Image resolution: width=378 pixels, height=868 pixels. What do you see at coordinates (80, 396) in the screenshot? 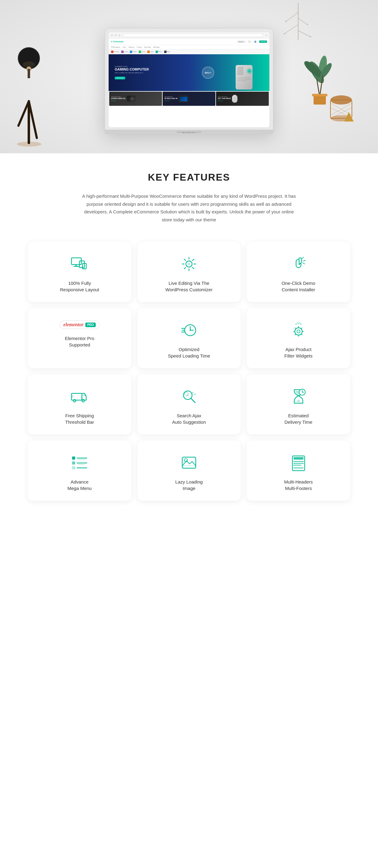
I see `shipping-icon` at bounding box center [80, 396].